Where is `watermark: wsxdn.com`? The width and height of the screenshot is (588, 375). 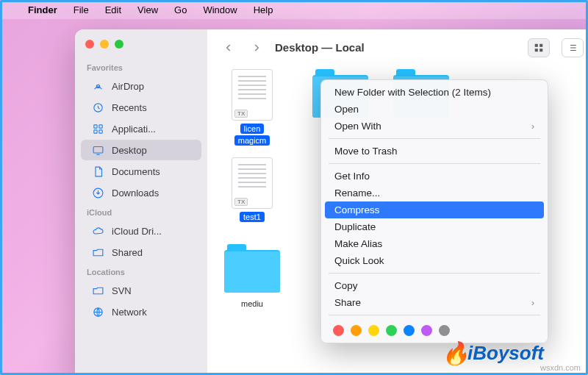 watermark: wsxdn.com is located at coordinates (560, 368).